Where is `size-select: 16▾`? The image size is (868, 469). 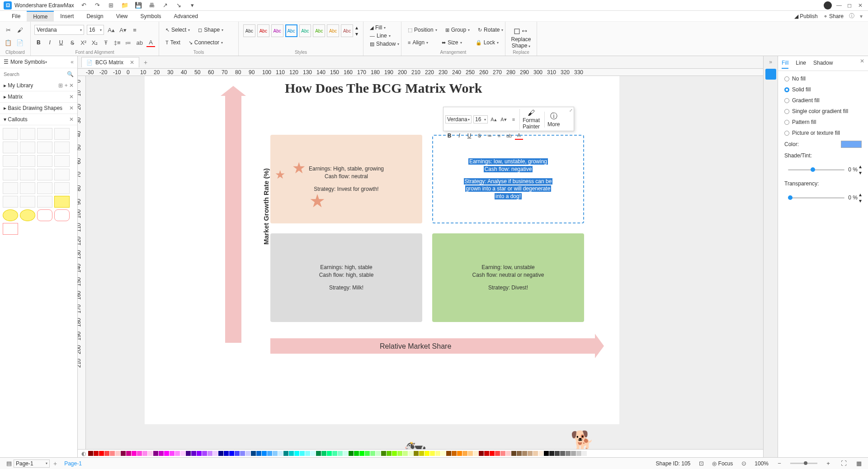 size-select: 16▾ is located at coordinates (95, 30).